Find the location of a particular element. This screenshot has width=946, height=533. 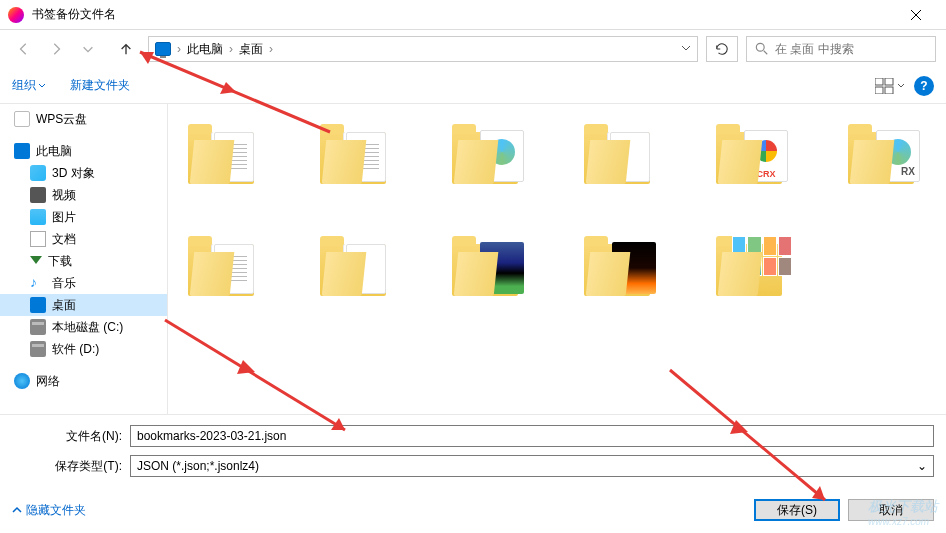

recent-dropdown is located at coordinates (88, 49).